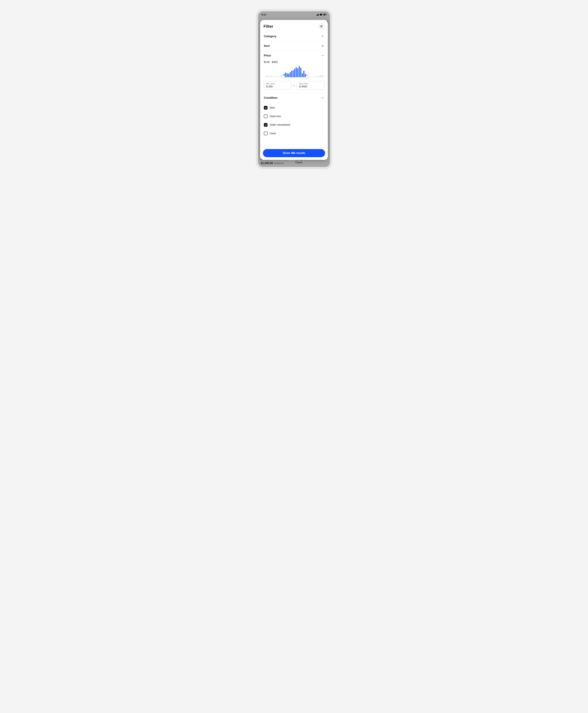 This screenshot has width=588, height=713. Describe the element at coordinates (294, 56) in the screenshot. I see `section-price-header: Price` at that location.